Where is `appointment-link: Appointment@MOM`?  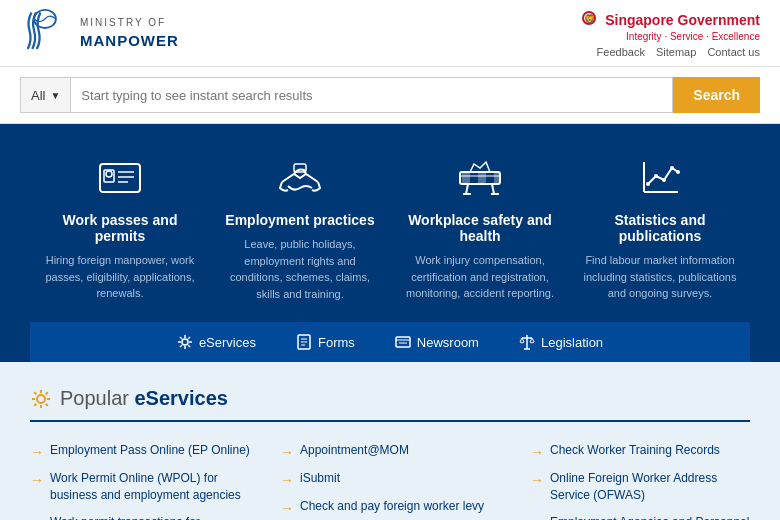 appointment-link: Appointment@MOM is located at coordinates (354, 450).